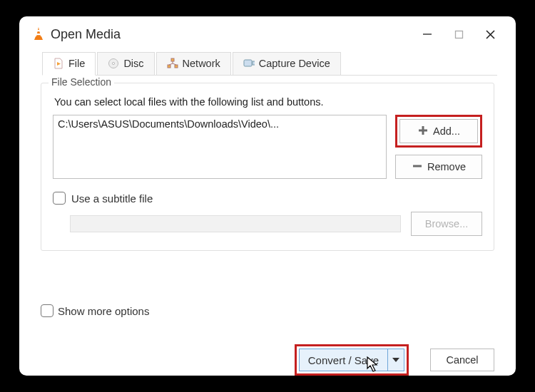  What do you see at coordinates (462, 360) in the screenshot?
I see `cancel-button: Cancel` at bounding box center [462, 360].